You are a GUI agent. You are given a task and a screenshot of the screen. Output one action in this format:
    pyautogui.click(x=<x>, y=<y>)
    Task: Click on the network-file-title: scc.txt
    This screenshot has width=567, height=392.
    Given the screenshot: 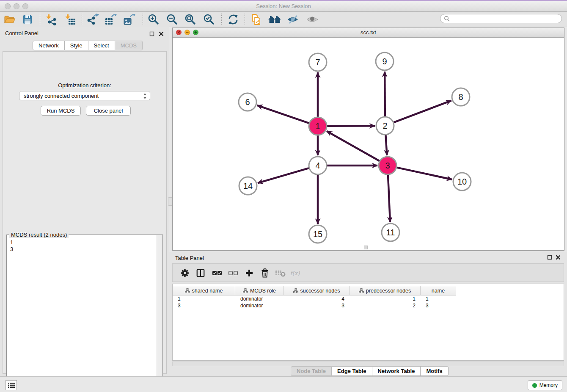 What is the action you would take?
    pyautogui.click(x=368, y=33)
    